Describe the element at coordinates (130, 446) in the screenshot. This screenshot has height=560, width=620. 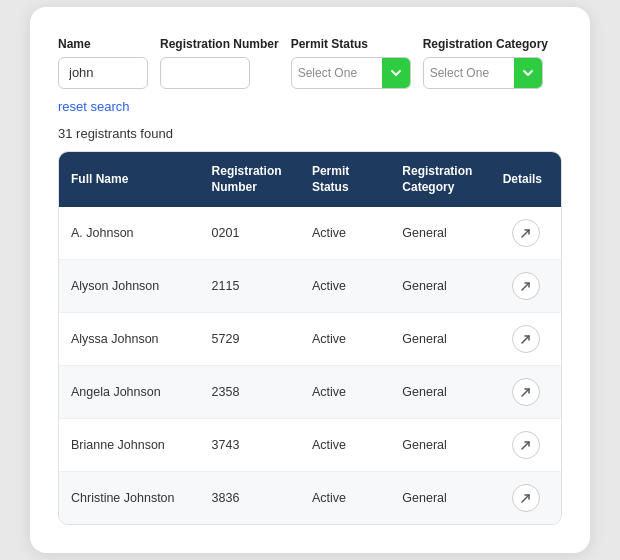
I see `cell-name: Brianne Johnson` at that location.